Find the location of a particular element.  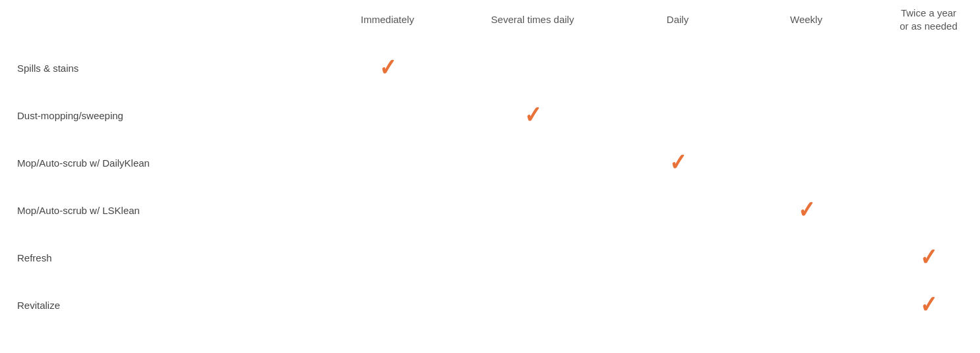

header-daily: Daily is located at coordinates (678, 22).